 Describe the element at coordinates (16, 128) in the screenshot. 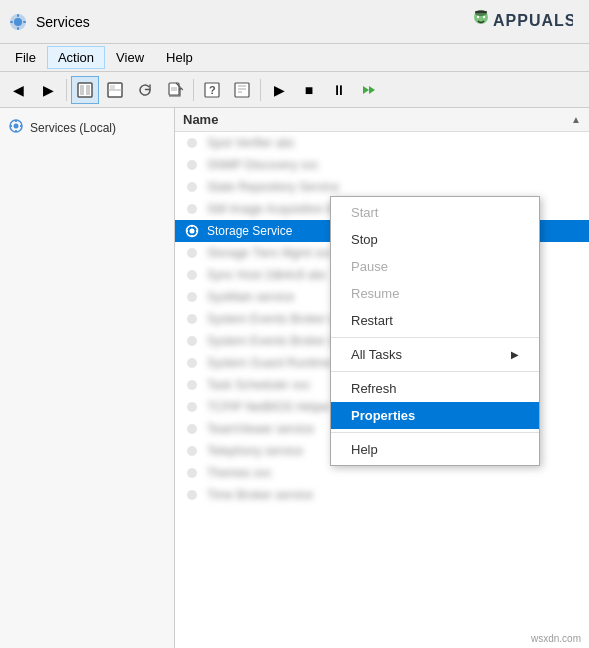

I see `services-local-icon` at that location.